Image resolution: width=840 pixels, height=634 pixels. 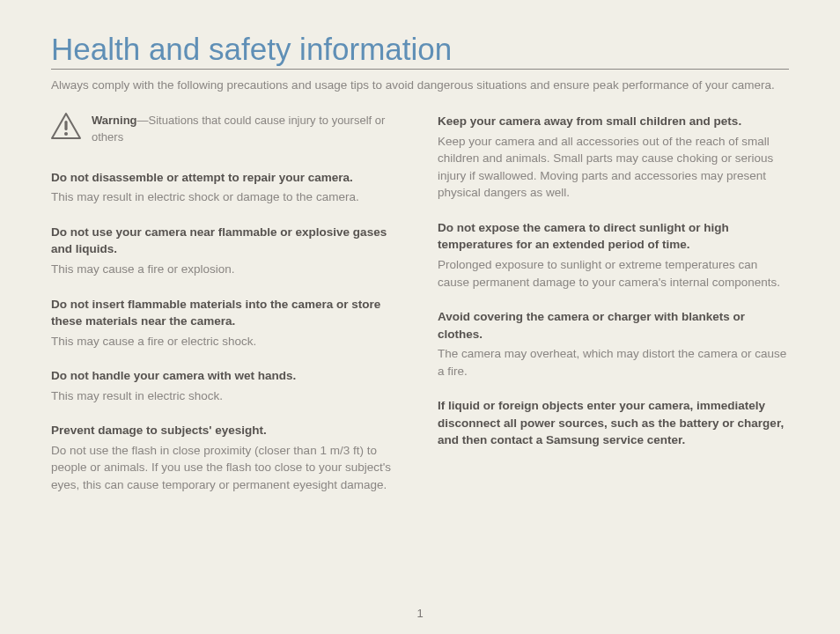 I want to click on block-body: Keep your camera and all accessories out…, so click(x=613, y=167).